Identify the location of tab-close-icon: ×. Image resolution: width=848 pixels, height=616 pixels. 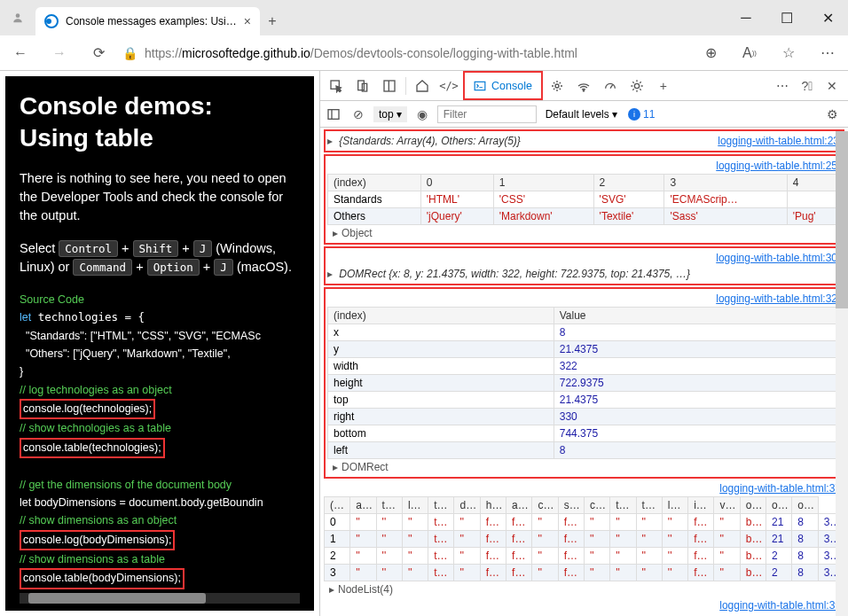
(247, 21).